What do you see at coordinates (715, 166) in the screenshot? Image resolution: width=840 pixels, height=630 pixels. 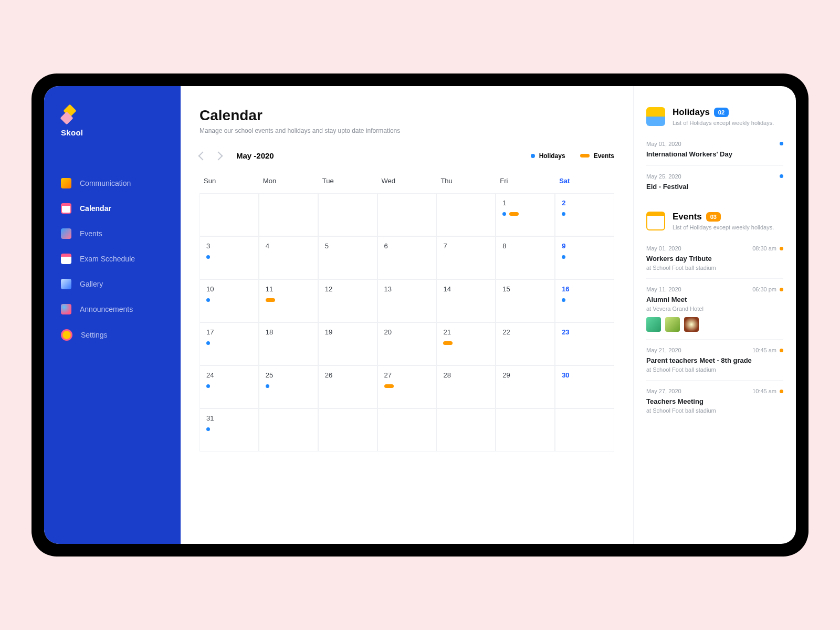 I see `holidays-list: May 01, 2020 International Workers' Day …` at bounding box center [715, 166].